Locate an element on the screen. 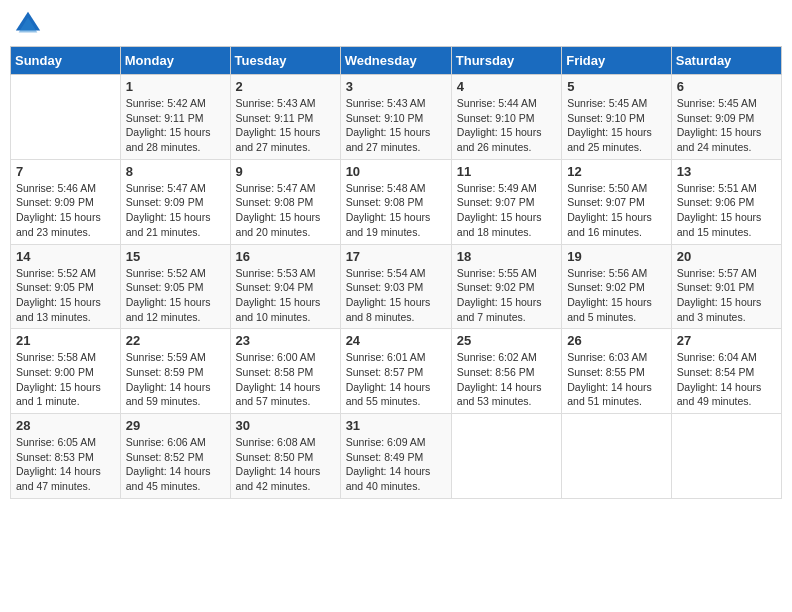 Image resolution: width=792 pixels, height=612 pixels. day-info: Sunrise: 5:43 AM Sunset: 9:10 PM Dayligh… is located at coordinates (396, 126).